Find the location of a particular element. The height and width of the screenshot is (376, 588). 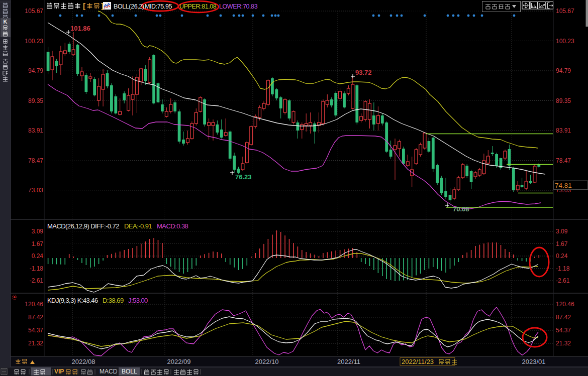

svg-text: BOLL is located at coordinates (130, 371).